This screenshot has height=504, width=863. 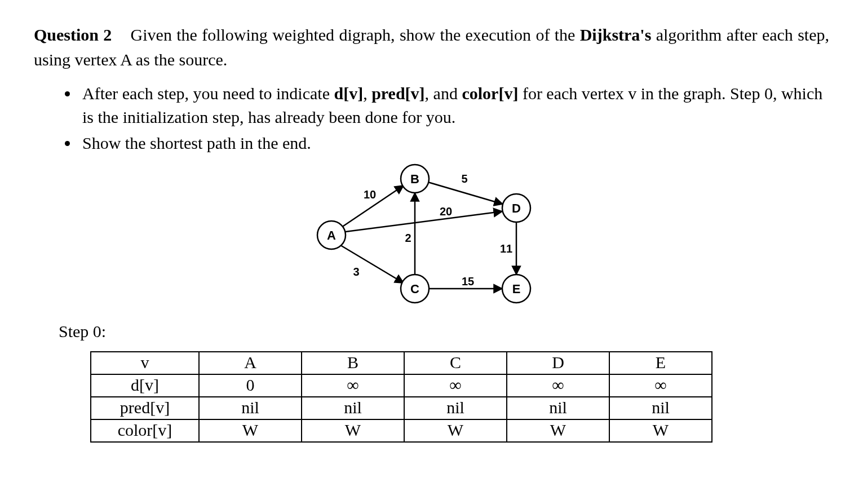 What do you see at coordinates (145, 386) in the screenshot?
I see `row-header-d: d[v]` at bounding box center [145, 386].